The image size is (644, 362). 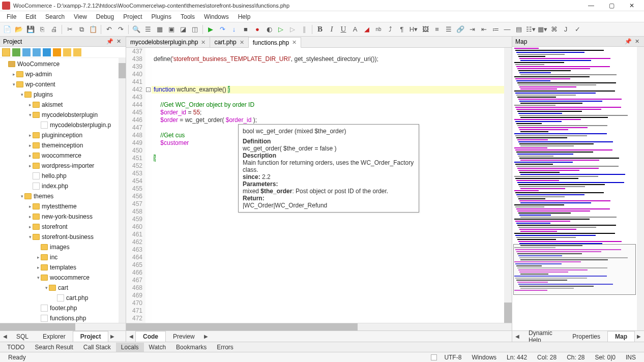 What do you see at coordinates (507, 29) in the screenshot?
I see `hr-icon: —` at bounding box center [507, 29].